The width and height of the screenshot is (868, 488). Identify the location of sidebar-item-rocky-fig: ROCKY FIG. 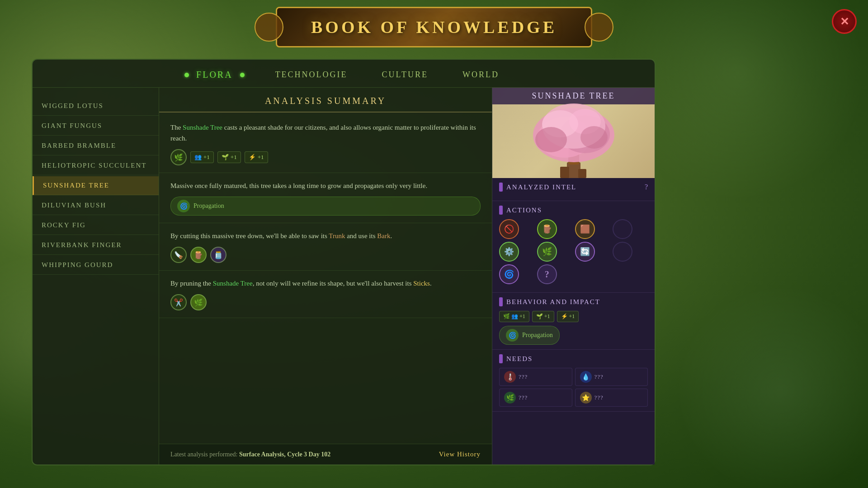
(96, 225).